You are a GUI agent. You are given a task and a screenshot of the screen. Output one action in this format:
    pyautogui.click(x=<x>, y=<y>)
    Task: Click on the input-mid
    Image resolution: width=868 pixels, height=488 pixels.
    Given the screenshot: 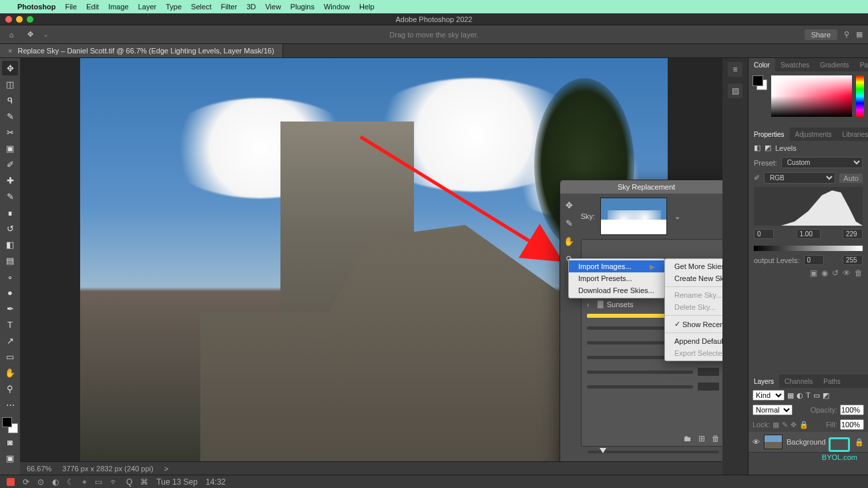 What is the action you would take?
    pyautogui.click(x=809, y=234)
    